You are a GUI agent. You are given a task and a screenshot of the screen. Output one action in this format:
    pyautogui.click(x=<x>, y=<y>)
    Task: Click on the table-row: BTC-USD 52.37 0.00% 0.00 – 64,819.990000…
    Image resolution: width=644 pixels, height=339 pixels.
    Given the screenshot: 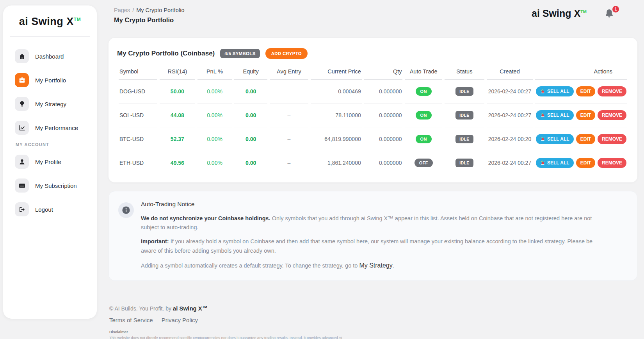 What is the action you would take?
    pyautogui.click(x=373, y=139)
    